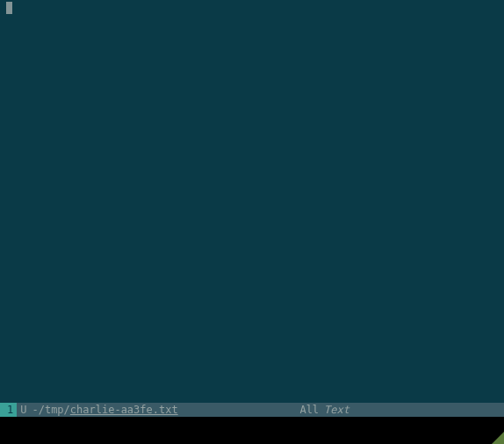 This screenshot has width=504, height=444. What do you see at coordinates (23, 410) in the screenshot?
I see `modified-flag: U` at bounding box center [23, 410].